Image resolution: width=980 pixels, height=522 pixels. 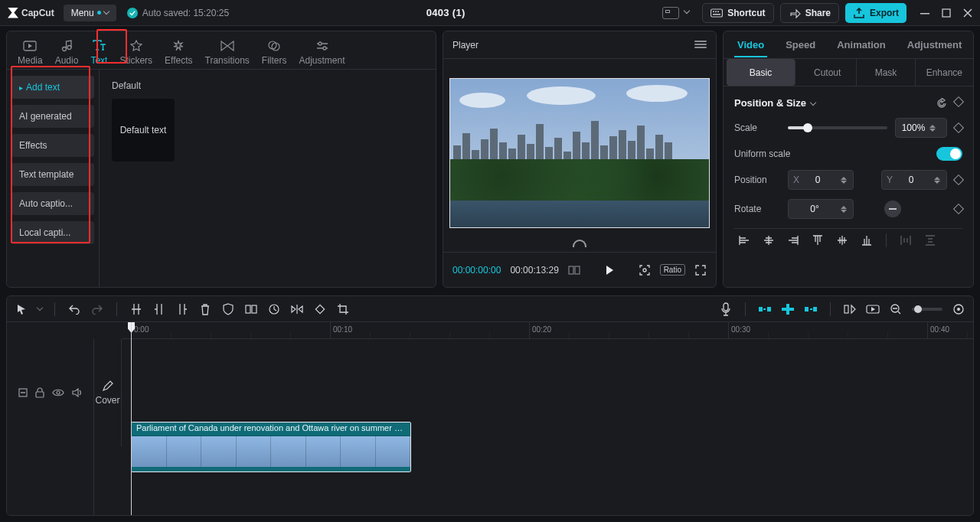 I want to click on tab-media: Media, so click(x=31, y=52).